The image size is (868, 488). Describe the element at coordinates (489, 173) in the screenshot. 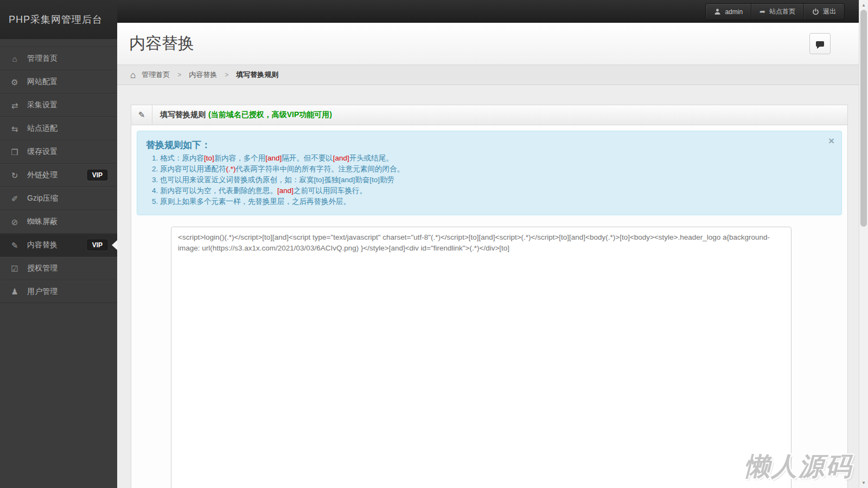

I see `rules-alert: 替换规则如下： 格式：原内容[to]新内容，多个用[and]隔开。但不要以[an…` at that location.